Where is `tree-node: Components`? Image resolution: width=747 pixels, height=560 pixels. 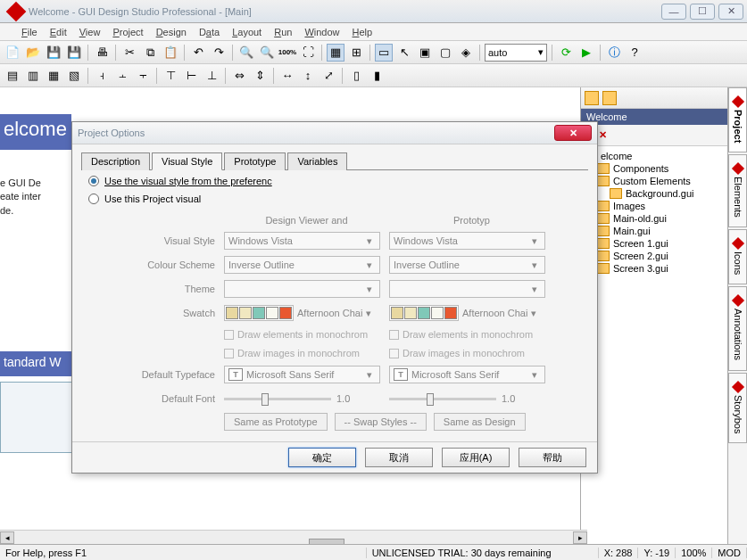
tree-node: Components is located at coordinates (654, 169).